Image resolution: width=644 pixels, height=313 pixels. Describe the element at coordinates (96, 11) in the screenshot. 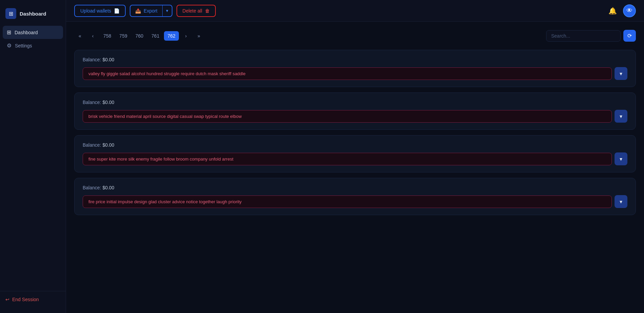

I see `upload-wallets-label: Upload wallets` at that location.